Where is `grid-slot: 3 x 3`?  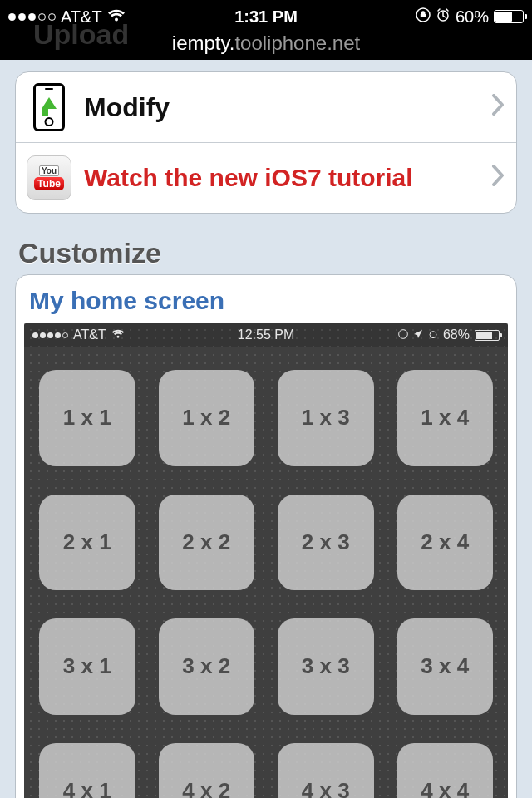
grid-slot: 3 x 3 is located at coordinates (326, 667).